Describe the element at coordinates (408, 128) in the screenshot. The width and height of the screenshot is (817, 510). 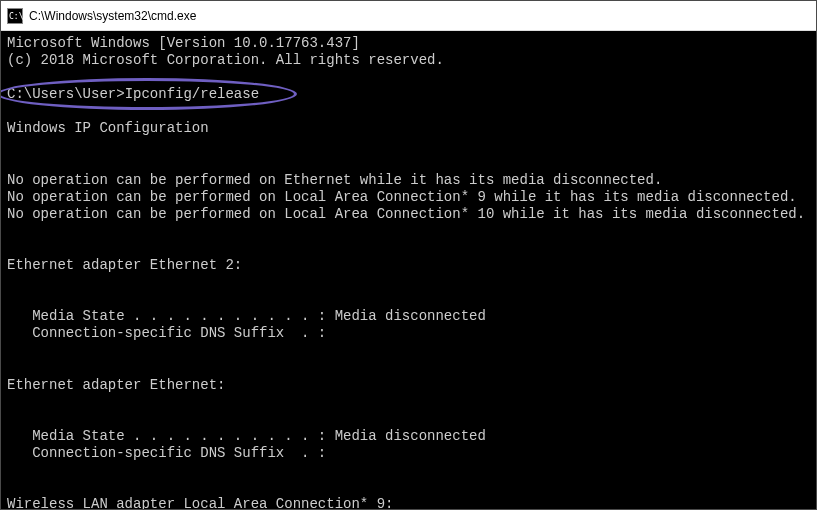
I see `ipconfig-header: Windows IP Configuration` at that location.